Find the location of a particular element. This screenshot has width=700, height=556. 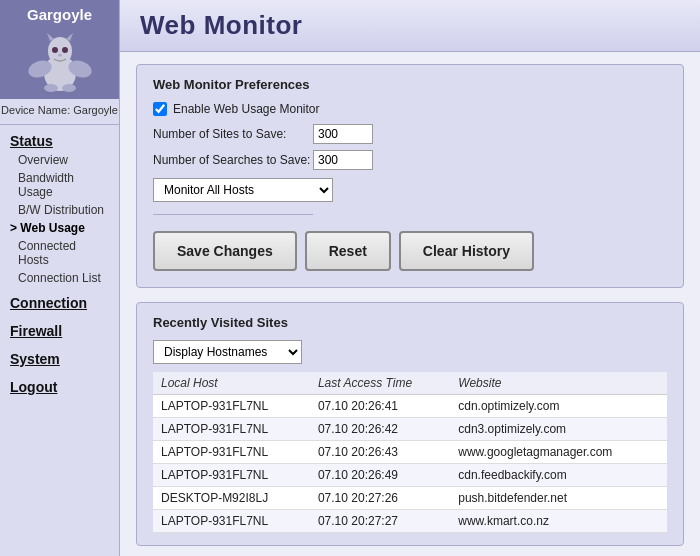

sites-row: Number of Sites to Save: 300 is located at coordinates (410, 134).